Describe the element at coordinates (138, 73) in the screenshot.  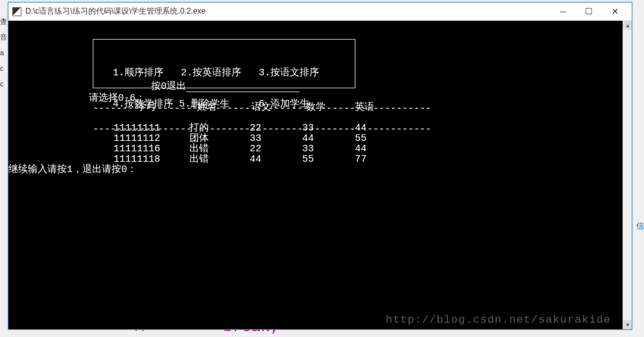
I see `menu-item-1: 1.顺序排序` at that location.